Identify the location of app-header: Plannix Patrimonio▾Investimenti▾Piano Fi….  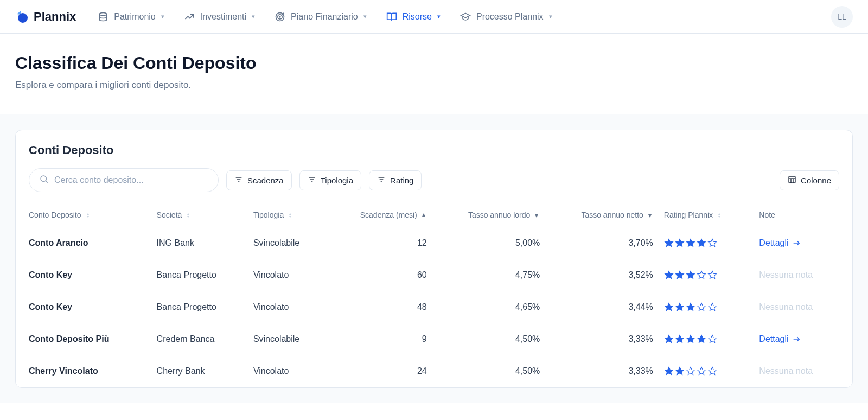
(434, 17).